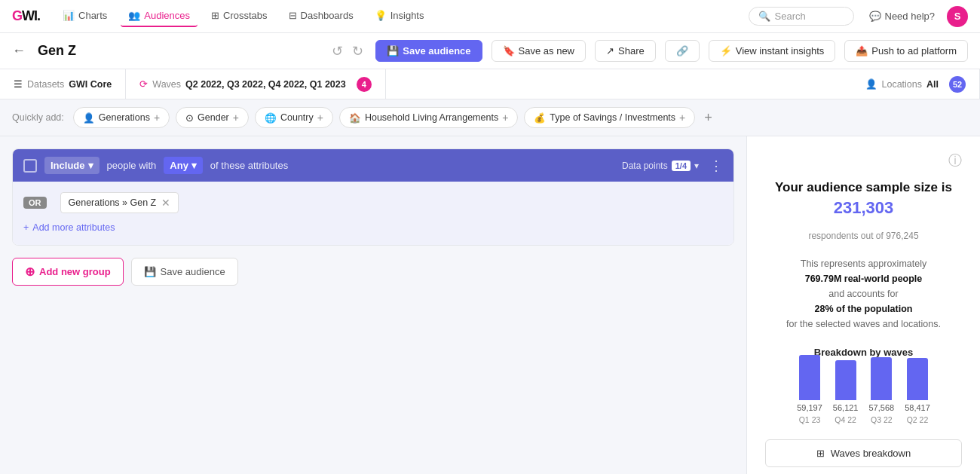  I want to click on share-button: ↗ Share, so click(626, 51).